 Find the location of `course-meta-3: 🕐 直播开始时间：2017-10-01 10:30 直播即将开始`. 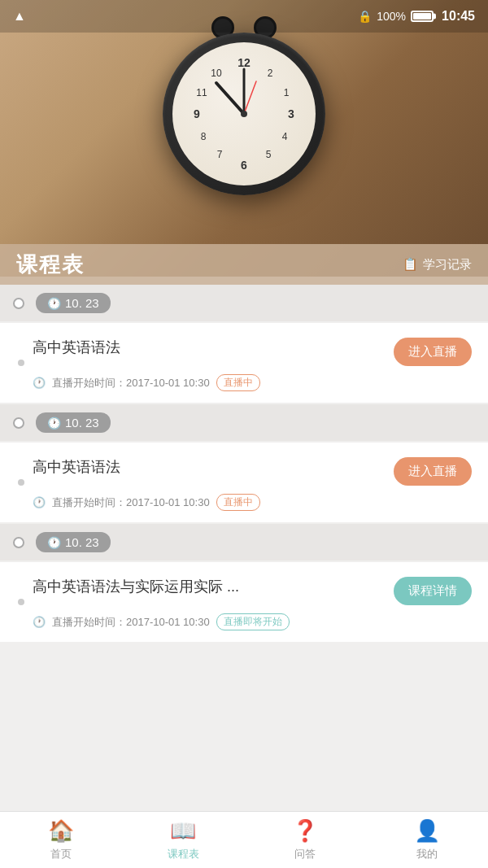

course-meta-3: 🕐 直播开始时间：2017-10-01 10:30 直播即将开始 is located at coordinates (252, 622).